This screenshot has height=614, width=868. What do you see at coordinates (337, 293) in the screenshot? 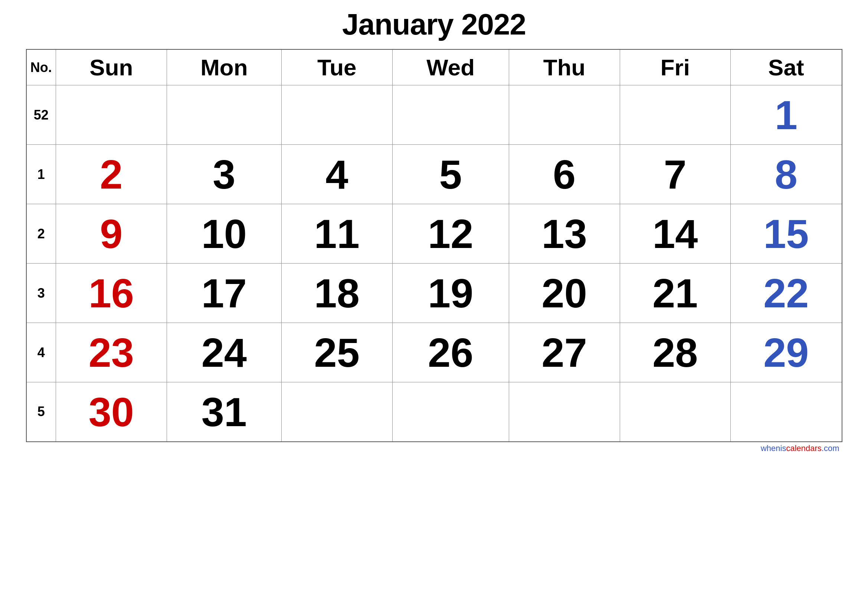
I see `day-cell-w3-d2: 18` at bounding box center [337, 293].